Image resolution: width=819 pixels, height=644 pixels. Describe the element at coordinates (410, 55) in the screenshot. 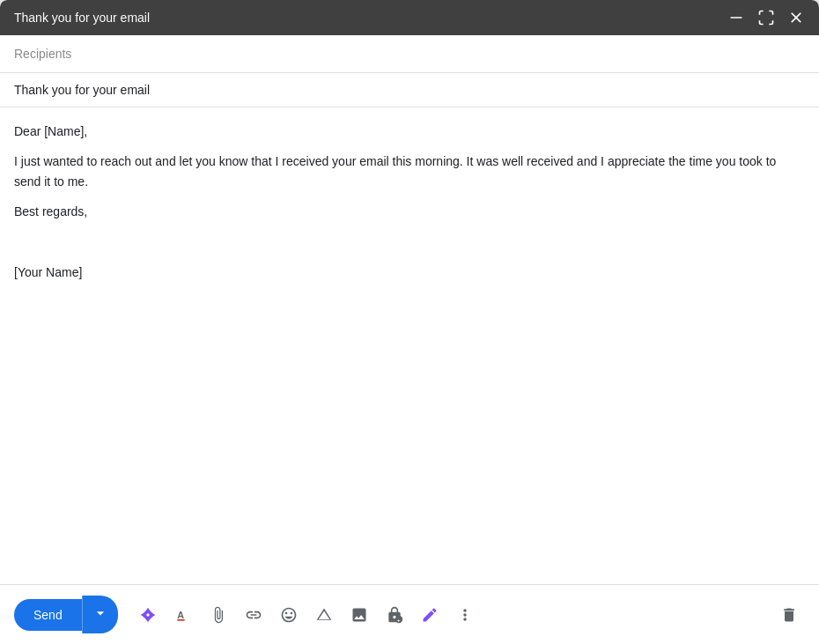

I see `recipients-row: Recipients` at that location.